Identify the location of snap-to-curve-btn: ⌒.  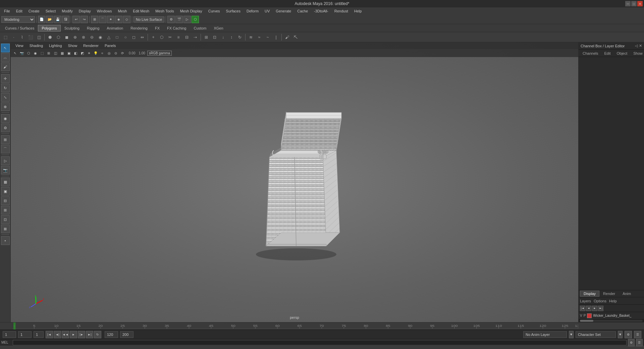
(5, 149).